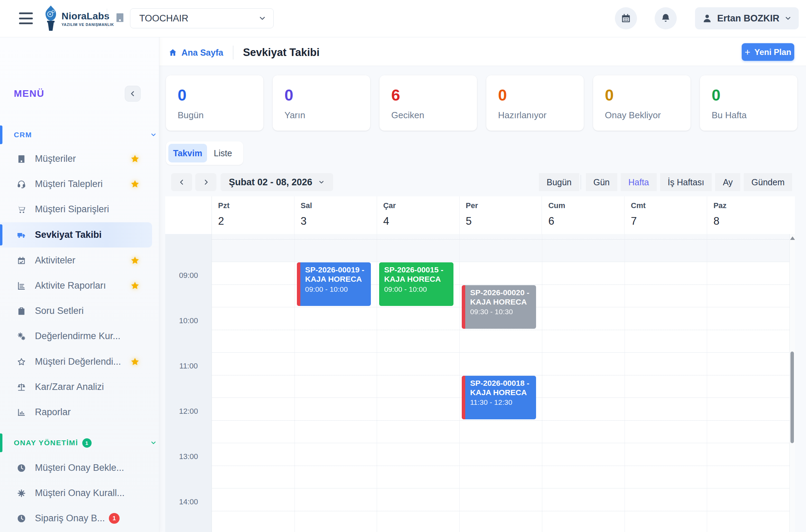  What do you see at coordinates (334, 284) in the screenshot?
I see `calendar-event: SP-2026-00019 - KAJA HORECA09:00 - 10:00` at bounding box center [334, 284].